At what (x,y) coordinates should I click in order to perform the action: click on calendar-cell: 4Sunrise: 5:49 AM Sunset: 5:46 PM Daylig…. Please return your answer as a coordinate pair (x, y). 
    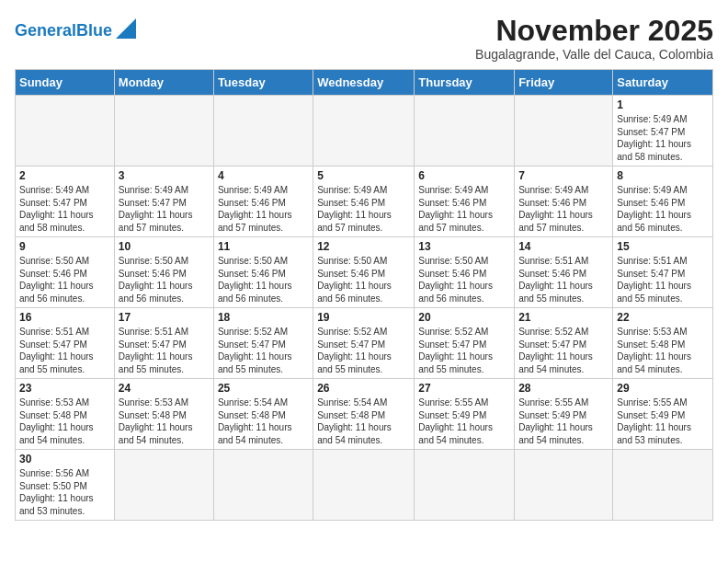
    Looking at the image, I should click on (263, 202).